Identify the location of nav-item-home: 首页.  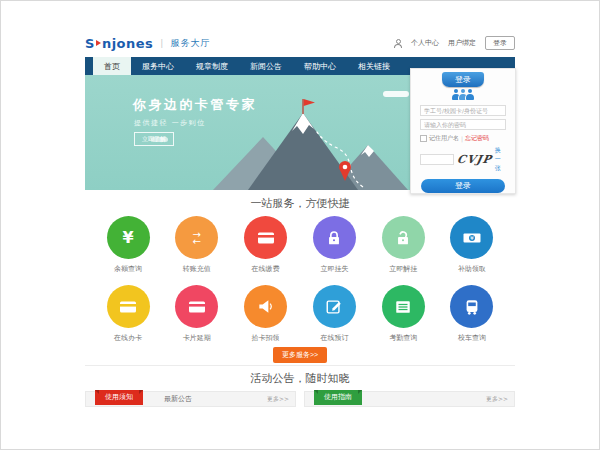
(112, 66).